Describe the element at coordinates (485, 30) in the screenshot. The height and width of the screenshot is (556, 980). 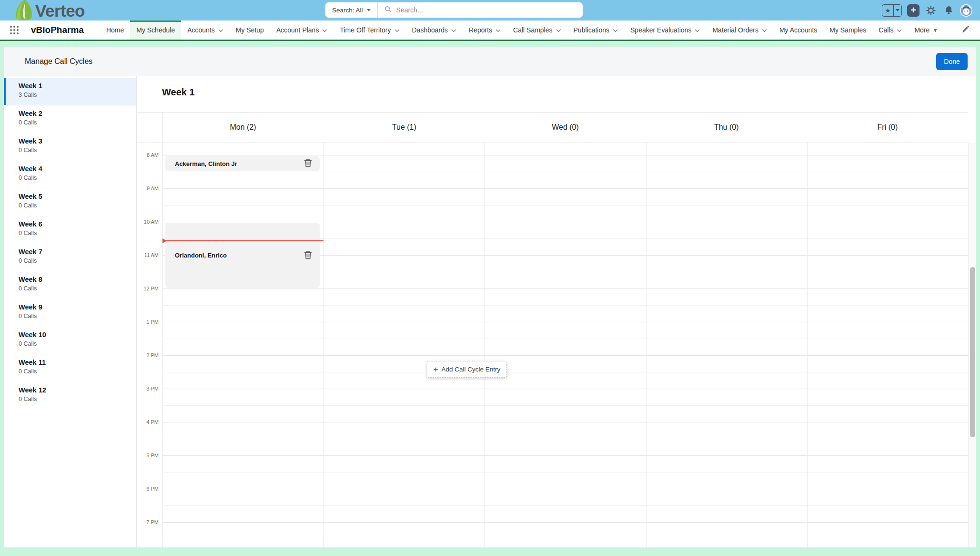
I see `tab-reports: Reports` at that location.